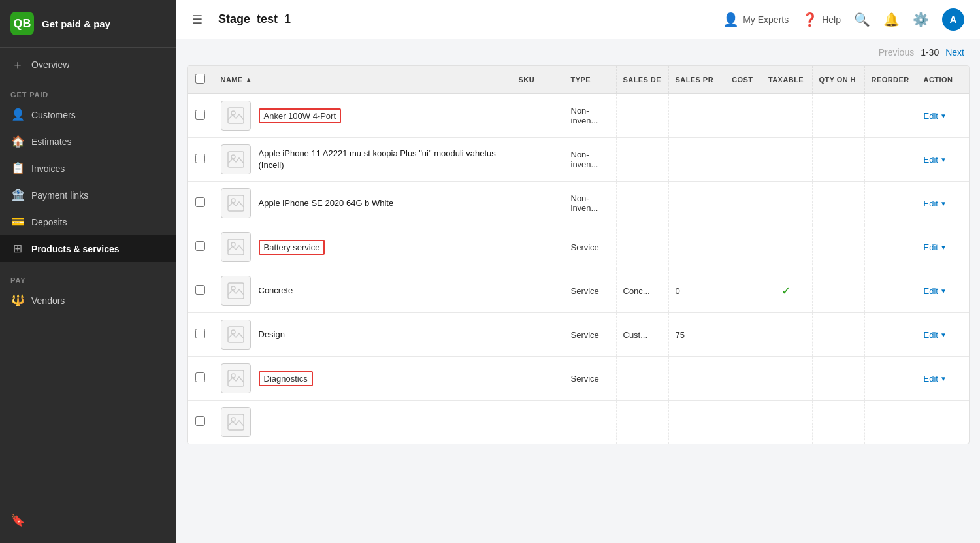  I want to click on col-cost-header: COST, so click(740, 80).